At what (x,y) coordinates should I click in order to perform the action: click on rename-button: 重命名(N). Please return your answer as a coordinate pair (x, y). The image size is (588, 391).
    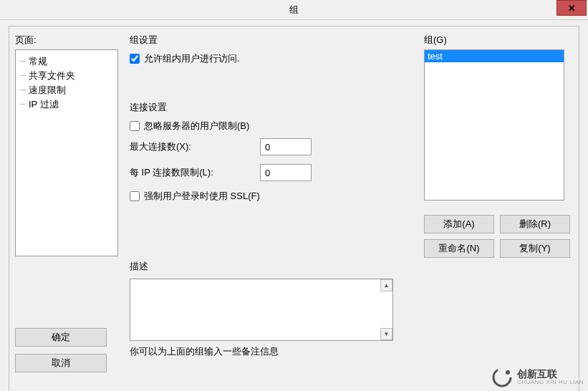
    Looking at the image, I should click on (459, 248).